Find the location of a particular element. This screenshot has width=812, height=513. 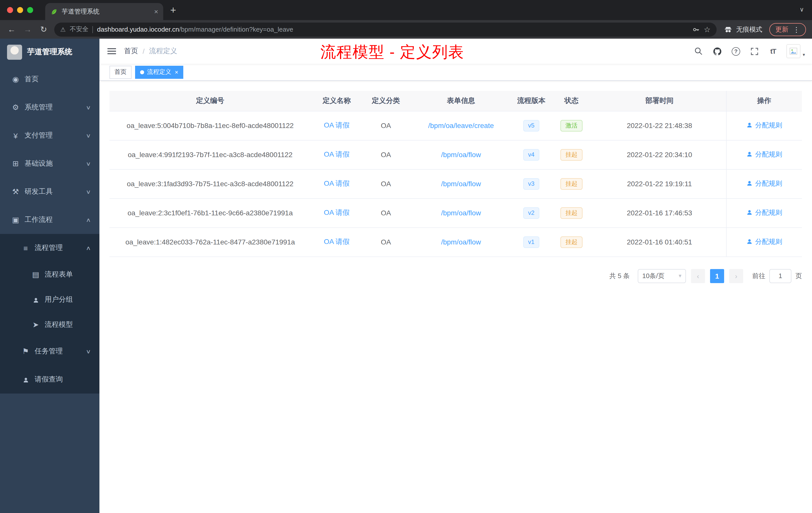

fullscreen-icon is located at coordinates (755, 51).